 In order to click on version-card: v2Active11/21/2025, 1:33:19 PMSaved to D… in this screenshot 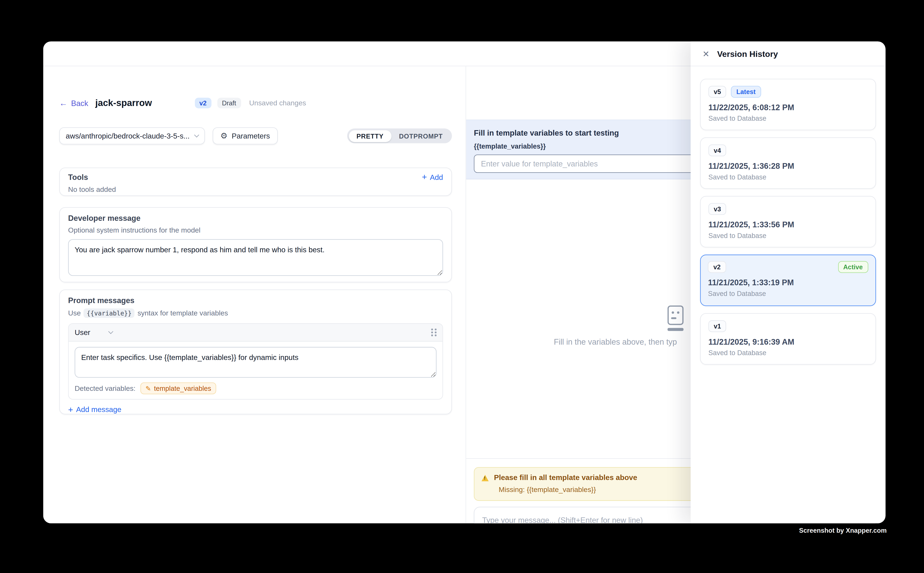, I will do `click(788, 280)`.